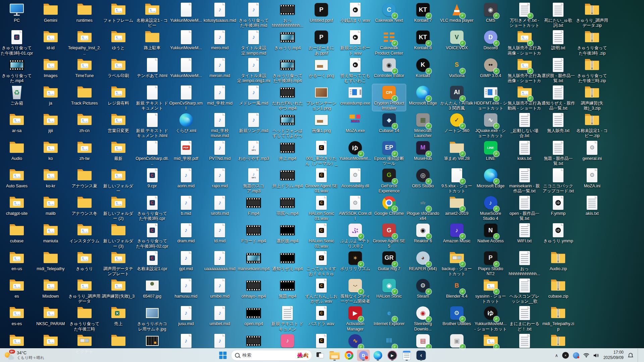  I want to click on desktop-icon: TimeTune, so click(85, 68).